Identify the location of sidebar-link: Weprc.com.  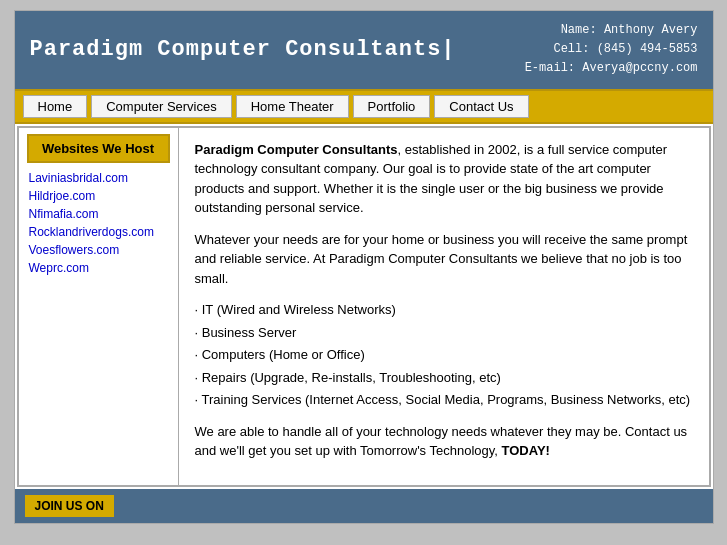
(98, 268).